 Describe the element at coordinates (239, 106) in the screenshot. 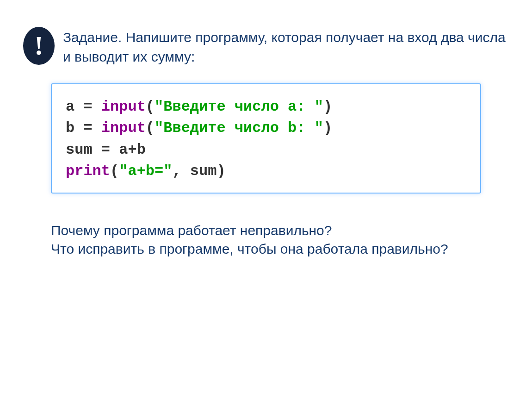

I see `code-token: "Введите число a: "` at that location.